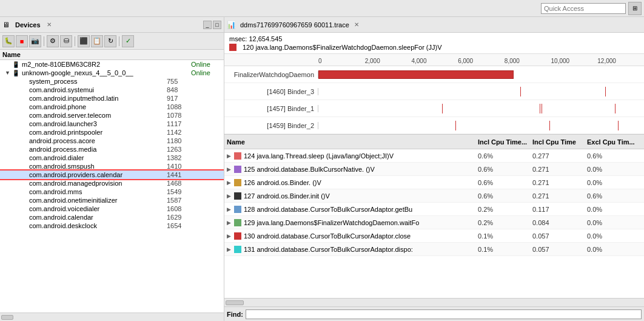 This screenshot has width=644, height=321. What do you see at coordinates (295, 25) in the screenshot?
I see `trace-tab-title: ddms717699760967659 60011.trace` at bounding box center [295, 25].